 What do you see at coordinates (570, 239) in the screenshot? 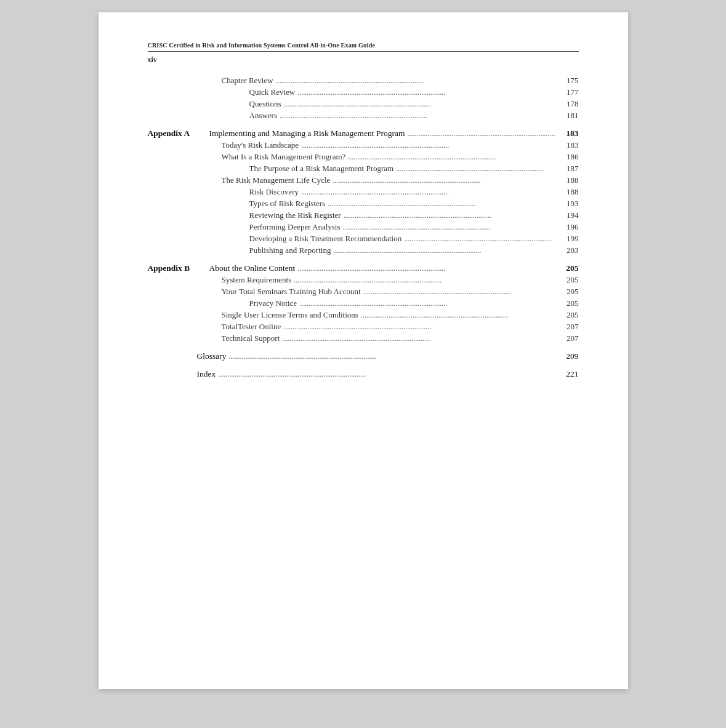
I see `toc-page: 199` at bounding box center [570, 239].